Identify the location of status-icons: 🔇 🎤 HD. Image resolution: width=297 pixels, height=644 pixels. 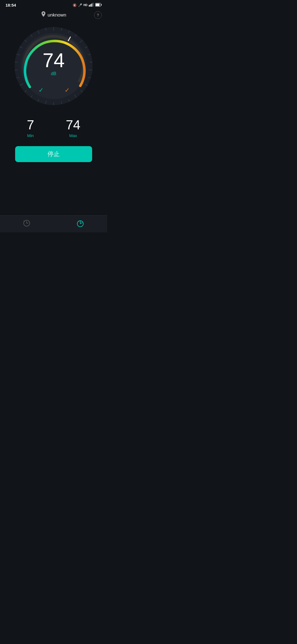
(87, 5).